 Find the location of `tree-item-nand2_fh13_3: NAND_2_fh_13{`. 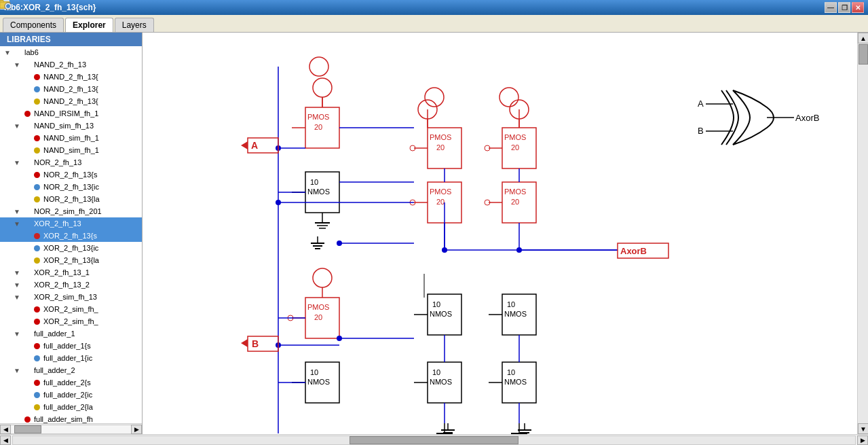

tree-item-nand2_fh13_3: NAND_2_fh_13{ is located at coordinates (71, 101).